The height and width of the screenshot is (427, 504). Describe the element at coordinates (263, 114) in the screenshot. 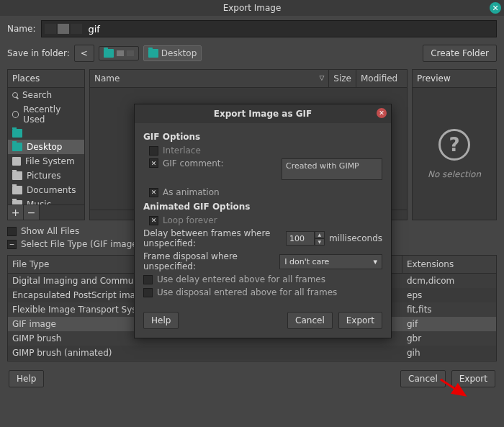

I see `dialog-titlebar: Export Image as GIF ✕` at that location.